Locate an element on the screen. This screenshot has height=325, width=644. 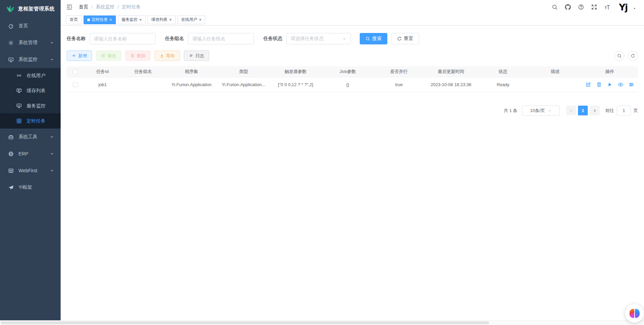
page-number-1: 1 is located at coordinates (583, 110).